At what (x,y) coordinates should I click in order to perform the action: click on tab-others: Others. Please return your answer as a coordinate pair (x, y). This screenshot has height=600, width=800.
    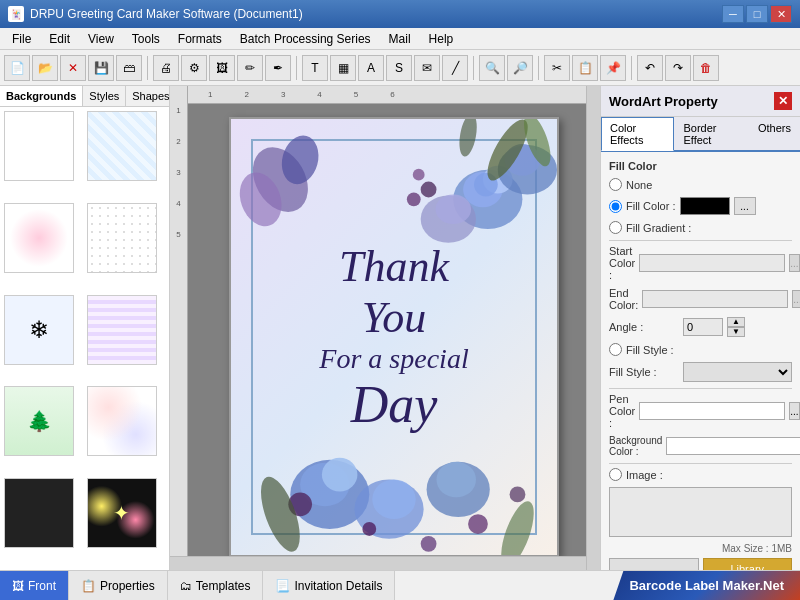
    Looking at the image, I should click on (774, 134).